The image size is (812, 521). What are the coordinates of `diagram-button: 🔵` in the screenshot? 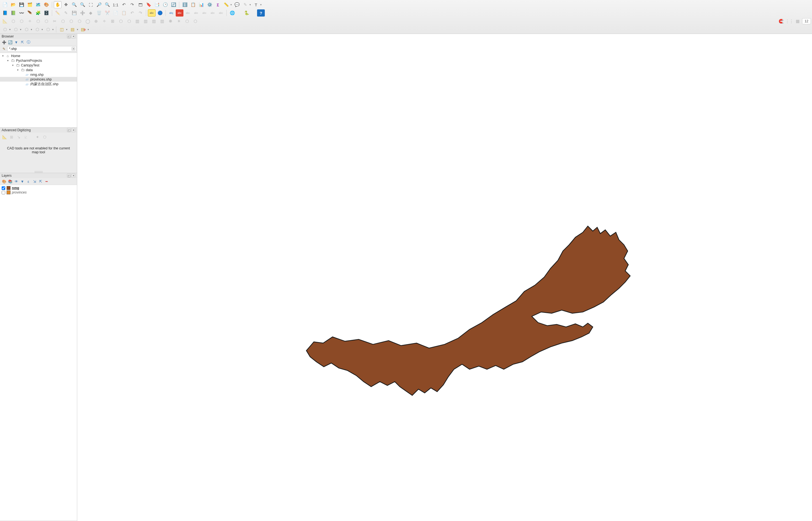 It's located at (160, 13).